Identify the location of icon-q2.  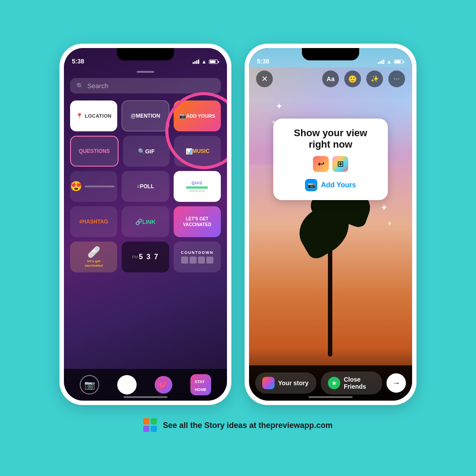
(154, 421).